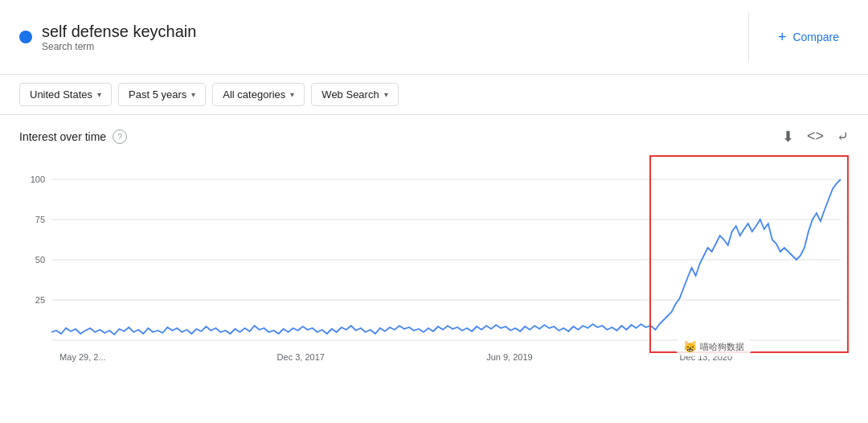  What do you see at coordinates (301, 357) in the screenshot?
I see `svg-text: Dec 3, 2017` at bounding box center [301, 357].